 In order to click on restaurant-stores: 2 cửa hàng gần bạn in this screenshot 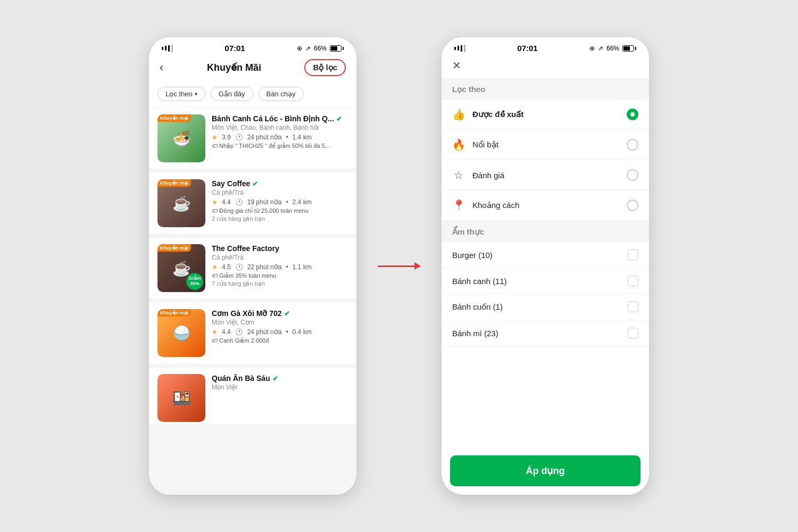, I will do `click(280, 219)`.